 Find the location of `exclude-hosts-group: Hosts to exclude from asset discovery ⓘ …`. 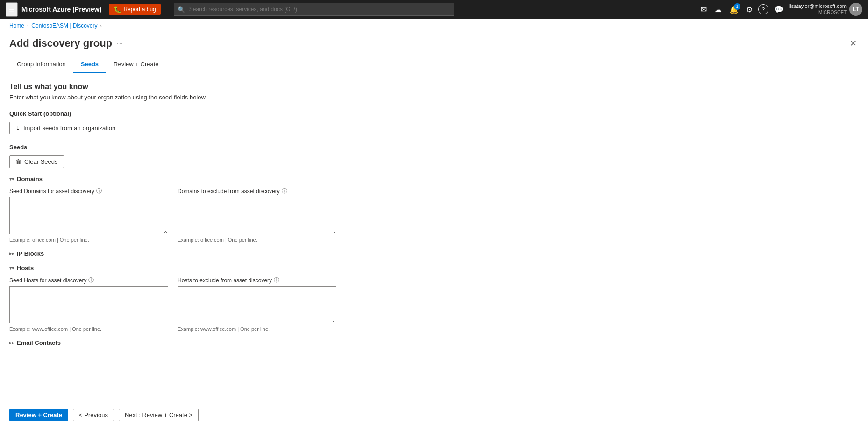

exclude-hosts-group: Hosts to exclude from asset discovery ⓘ … is located at coordinates (257, 304).